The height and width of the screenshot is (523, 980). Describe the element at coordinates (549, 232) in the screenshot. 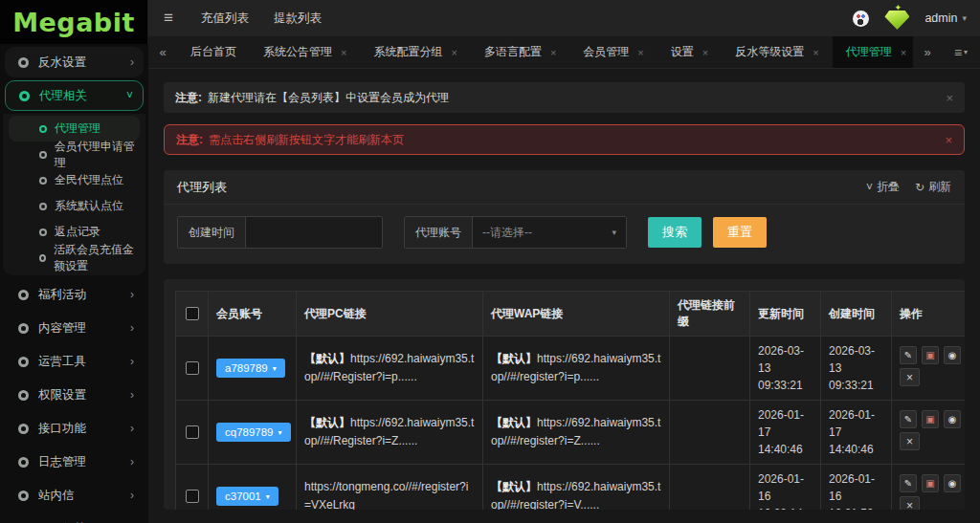

I see `agent-account-select: --请选择-- ▾` at that location.